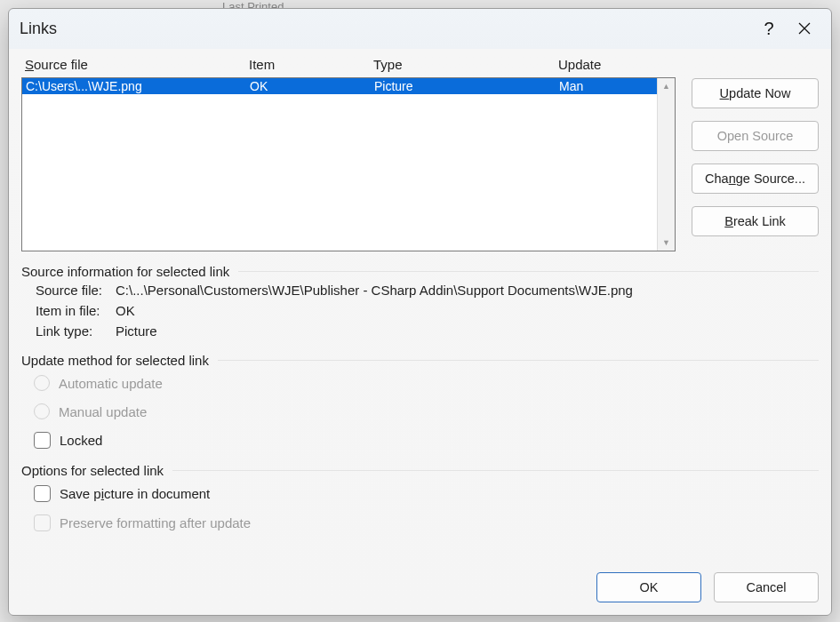 The width and height of the screenshot is (840, 622). Describe the element at coordinates (608, 86) in the screenshot. I see `cell-update: Man` at that location.